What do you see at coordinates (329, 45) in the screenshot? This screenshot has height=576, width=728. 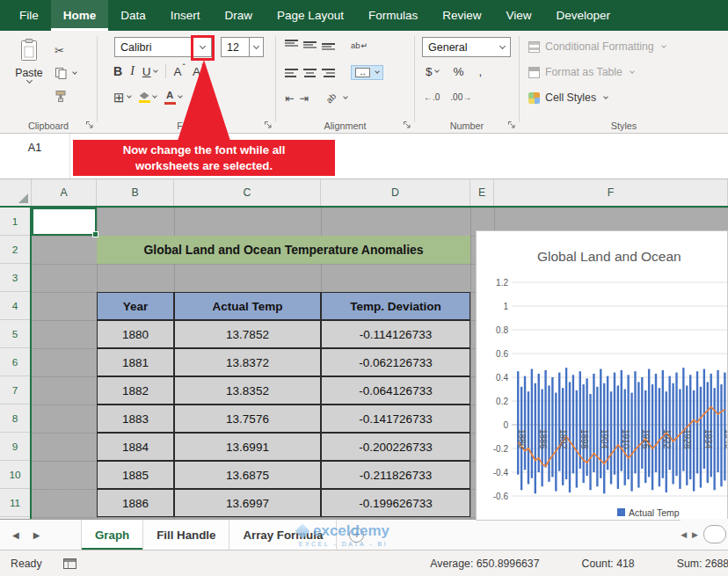 I see `align-bottom-icon` at bounding box center [329, 45].